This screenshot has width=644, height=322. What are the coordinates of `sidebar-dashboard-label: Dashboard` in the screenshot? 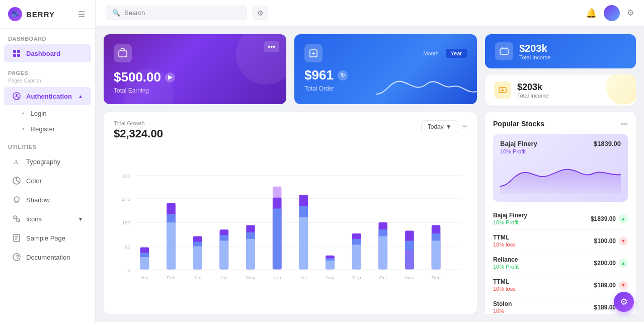 It's located at (43, 53).